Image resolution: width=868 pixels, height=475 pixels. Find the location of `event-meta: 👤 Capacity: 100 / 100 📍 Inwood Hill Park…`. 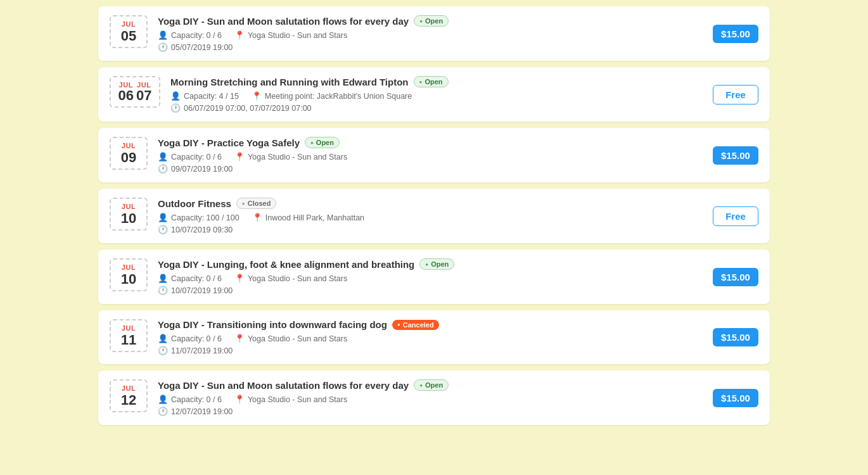

event-meta: 👤 Capacity: 100 / 100 📍 Inwood Hill Park… is located at coordinates (430, 218).